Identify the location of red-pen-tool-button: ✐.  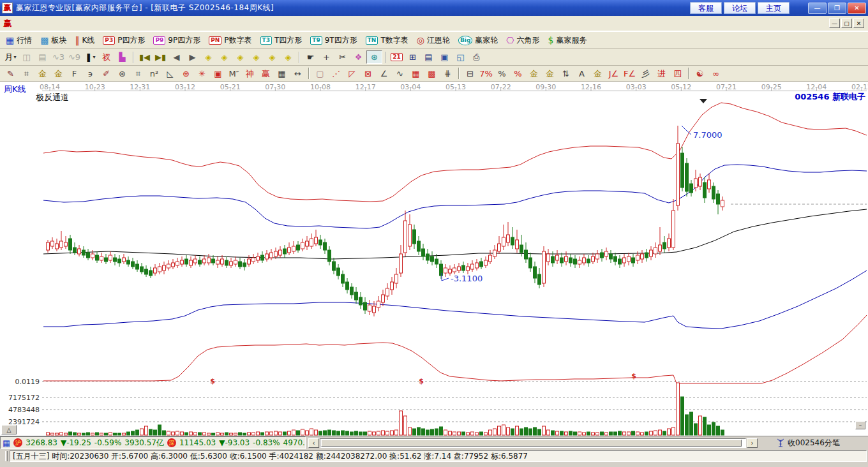
(106, 74).